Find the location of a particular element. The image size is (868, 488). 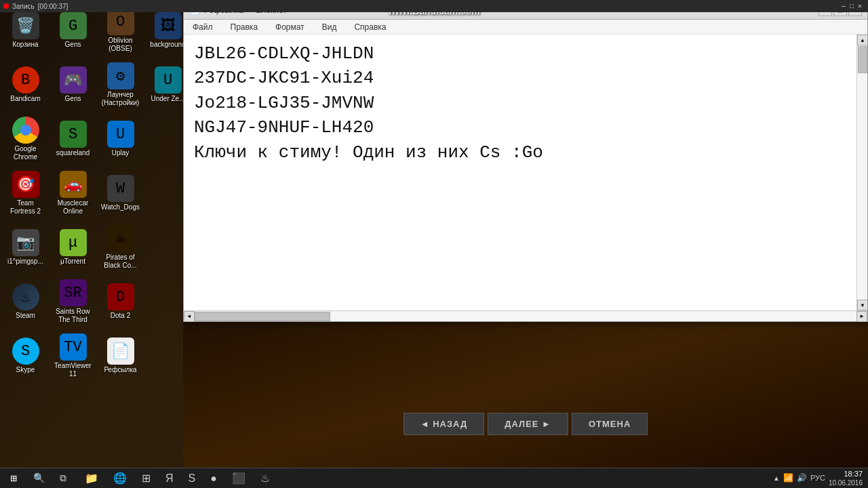

desktop-icon-bandicam: B Bandicam is located at coordinates (26, 85).